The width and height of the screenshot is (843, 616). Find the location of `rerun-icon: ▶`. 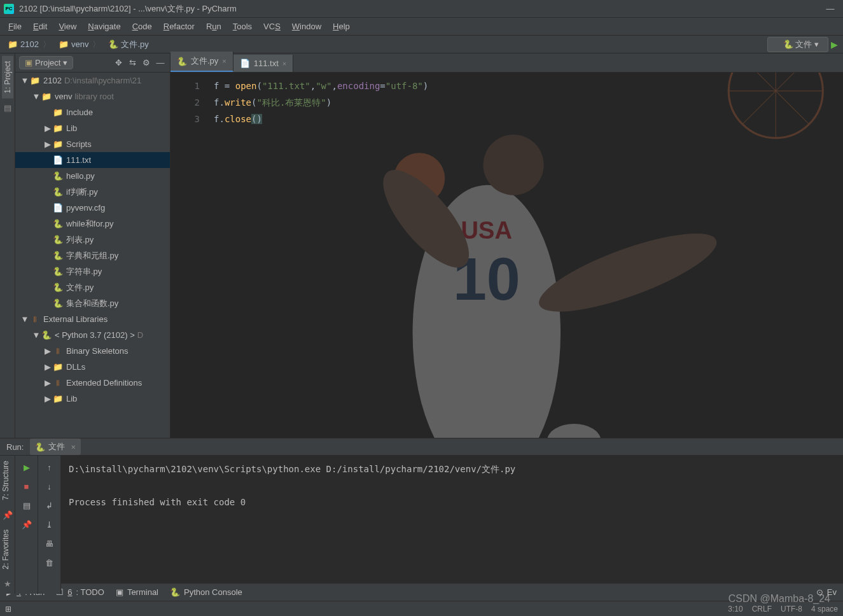

rerun-icon: ▶ is located at coordinates (27, 467).